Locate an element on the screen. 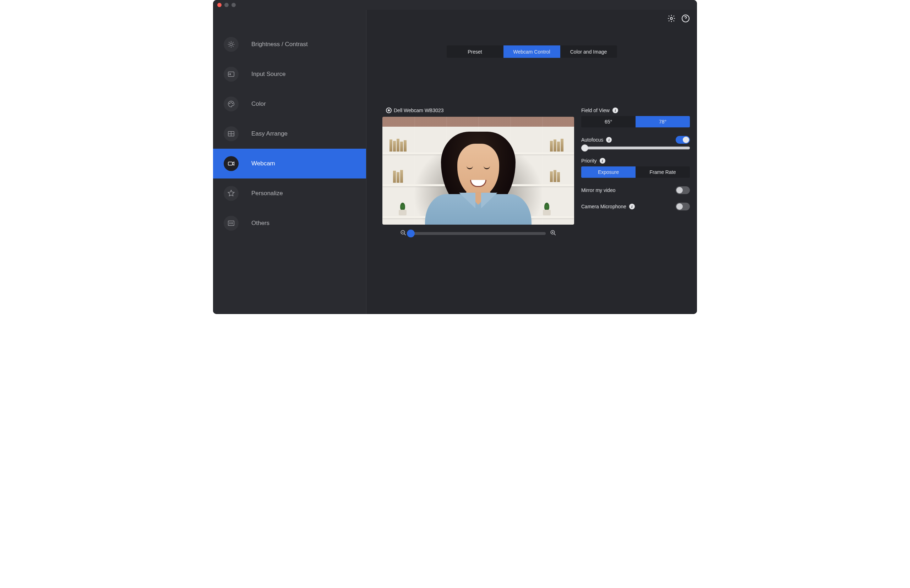  sidebar-item-easy-arrange: Easy Arrange is located at coordinates (290, 134).